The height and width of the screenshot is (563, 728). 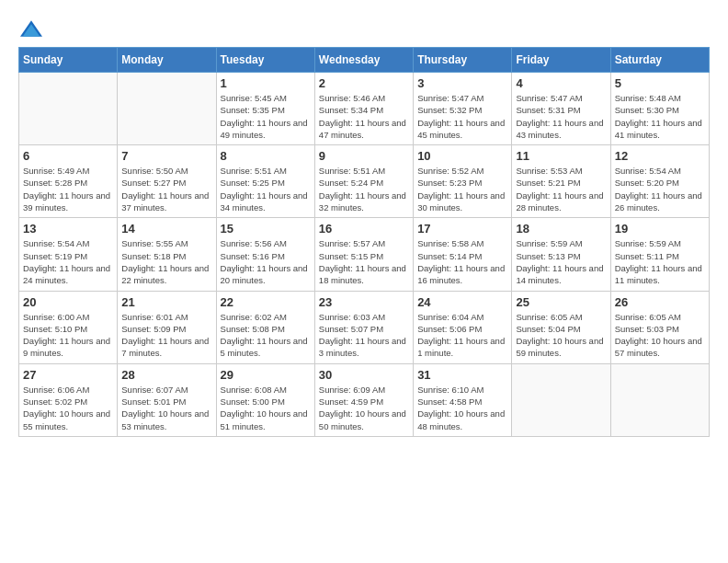 I want to click on day-info: Sunrise: 5:51 AMSunset: 5:25 PMDaylight:…, so click(x=266, y=190).